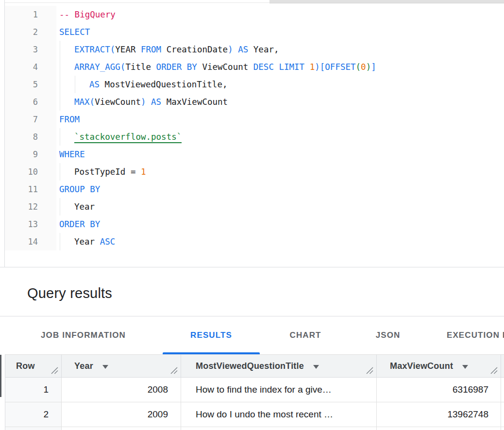 Image resolution: width=504 pixels, height=430 pixels. I want to click on results-vertical-scrollbar-thumb, so click(1, 376).